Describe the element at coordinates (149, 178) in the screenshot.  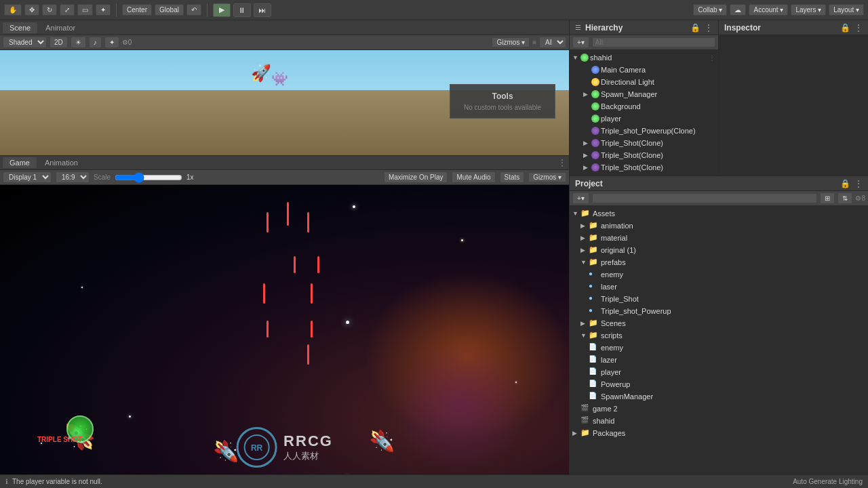
I see `scale-slider` at that location.